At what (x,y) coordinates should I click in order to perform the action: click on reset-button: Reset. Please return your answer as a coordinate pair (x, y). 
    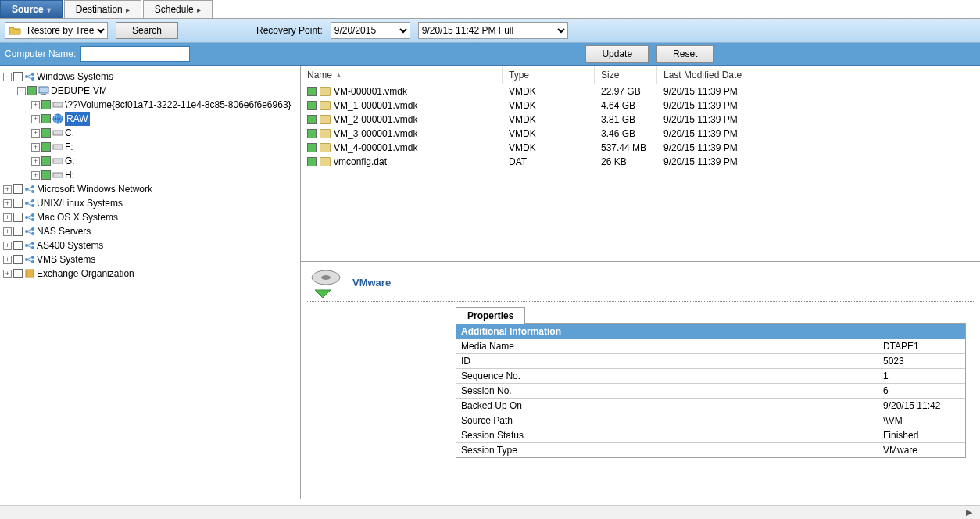
    Looking at the image, I should click on (685, 54).